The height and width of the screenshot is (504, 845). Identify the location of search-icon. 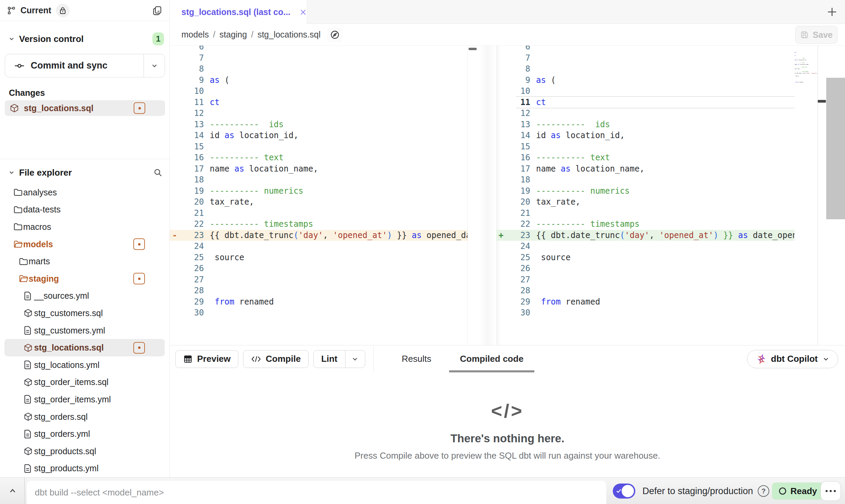
(158, 173).